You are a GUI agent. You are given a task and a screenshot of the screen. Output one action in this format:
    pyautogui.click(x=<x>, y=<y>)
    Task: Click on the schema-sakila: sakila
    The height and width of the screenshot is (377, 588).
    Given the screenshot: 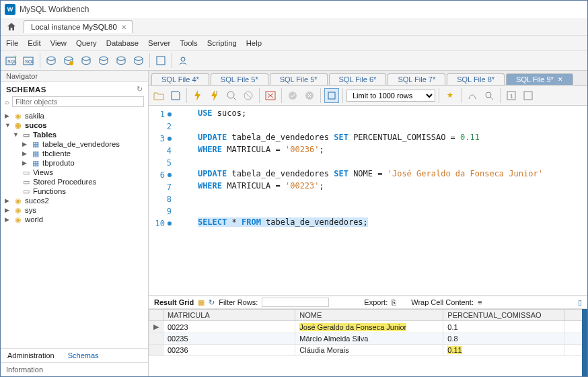 What is the action you would take?
    pyautogui.click(x=35, y=116)
    